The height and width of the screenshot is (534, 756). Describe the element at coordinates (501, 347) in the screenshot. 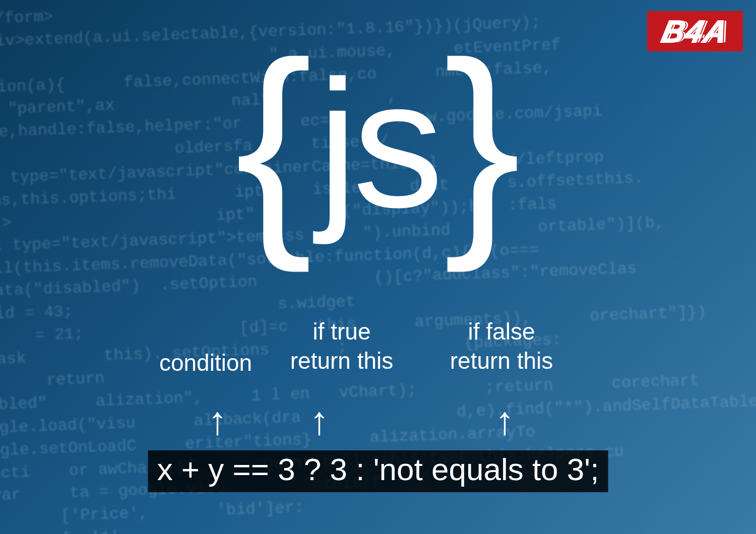

I see `label-if-false: if false return this` at that location.